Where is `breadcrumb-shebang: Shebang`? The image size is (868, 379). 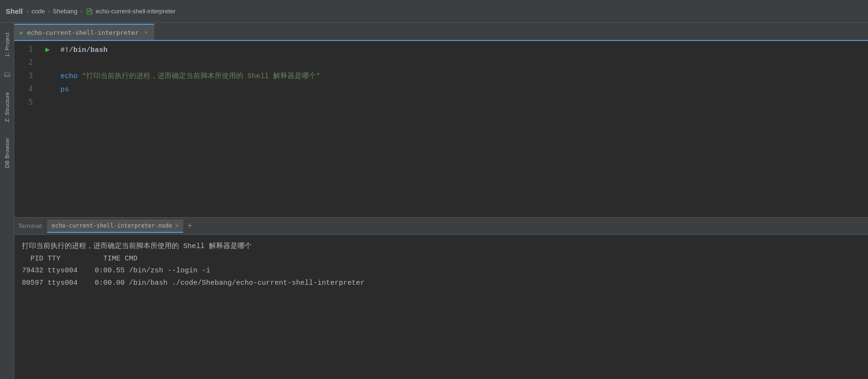 breadcrumb-shebang: Shebang is located at coordinates (65, 11).